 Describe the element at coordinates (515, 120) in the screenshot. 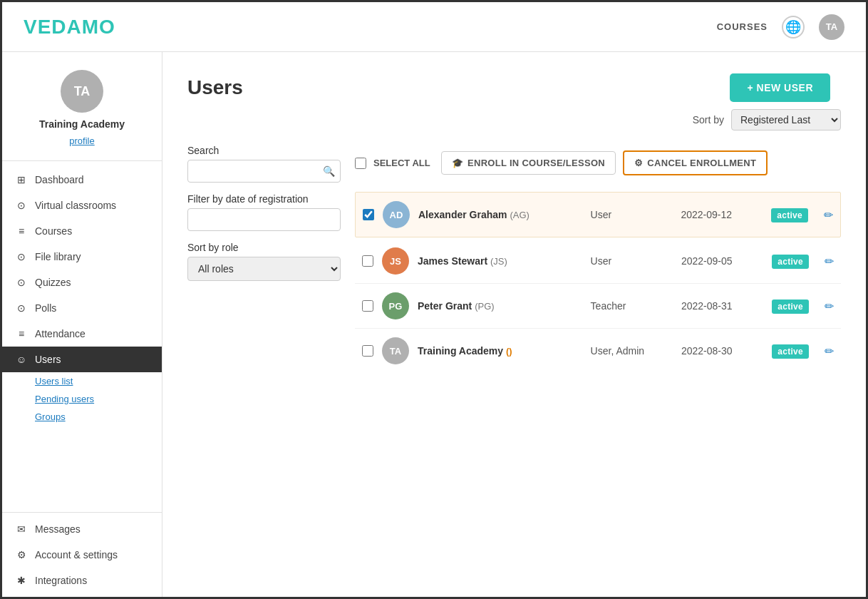

I see `sort-row: Sort by Registered Last Registered First…` at that location.